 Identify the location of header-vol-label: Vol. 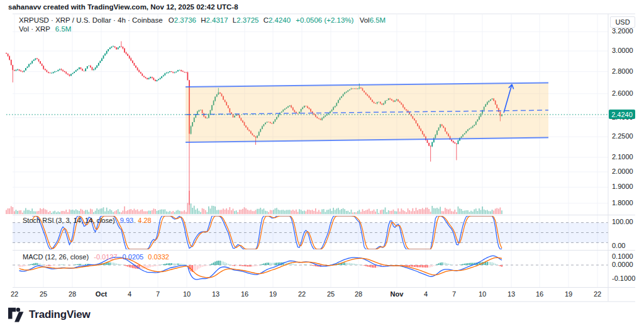
(365, 20).